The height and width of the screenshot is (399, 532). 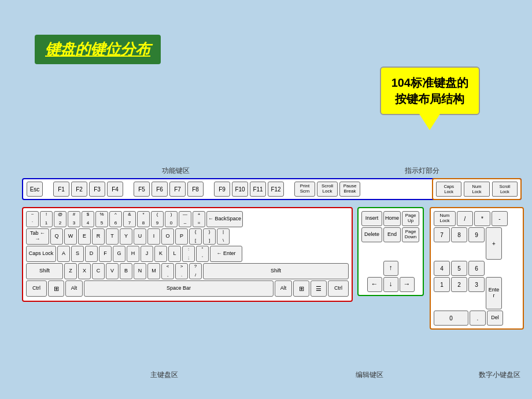 I want to click on key-f10: F10, so click(x=240, y=189).